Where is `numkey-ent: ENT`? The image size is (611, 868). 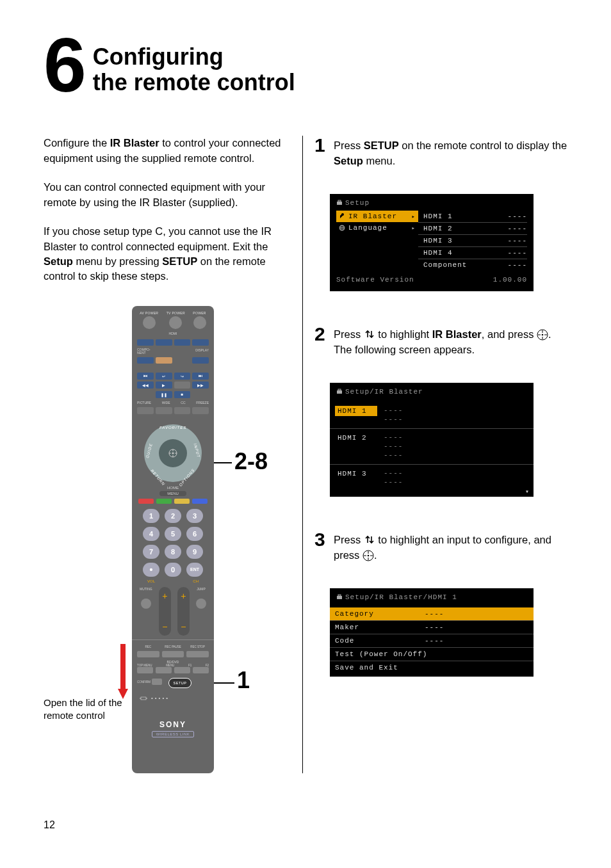
numkey-ent: ENT is located at coordinates (195, 570).